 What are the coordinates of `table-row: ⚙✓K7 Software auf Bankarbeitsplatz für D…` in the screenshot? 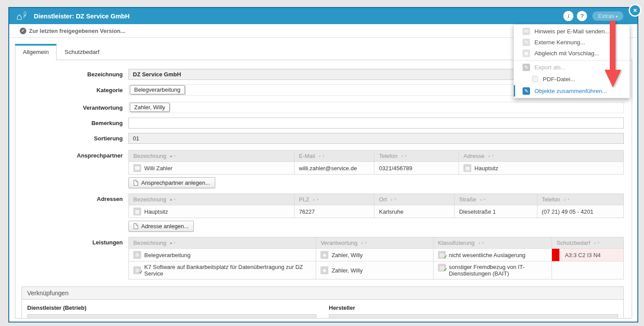 It's located at (376, 270).